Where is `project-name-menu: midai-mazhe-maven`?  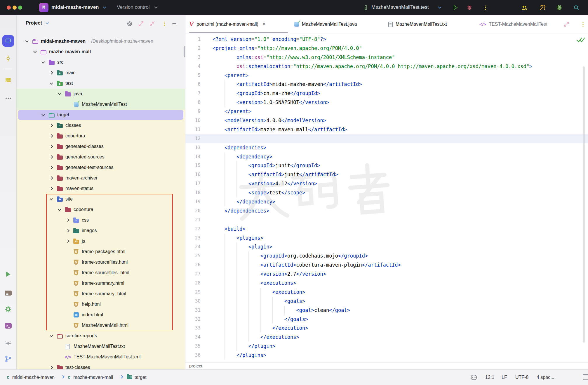 project-name-menu: midai-mazhe-maven is located at coordinates (75, 8).